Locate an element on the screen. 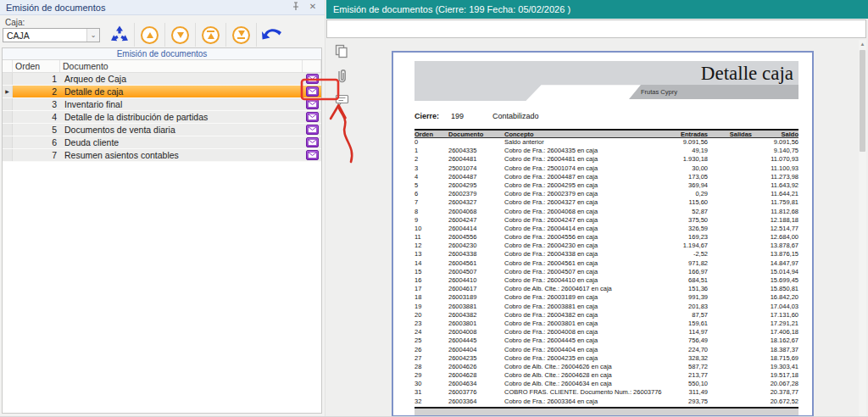 The width and height of the screenshot is (868, 417). document-row: 6 Deuda cliente is located at coordinates (162, 142).